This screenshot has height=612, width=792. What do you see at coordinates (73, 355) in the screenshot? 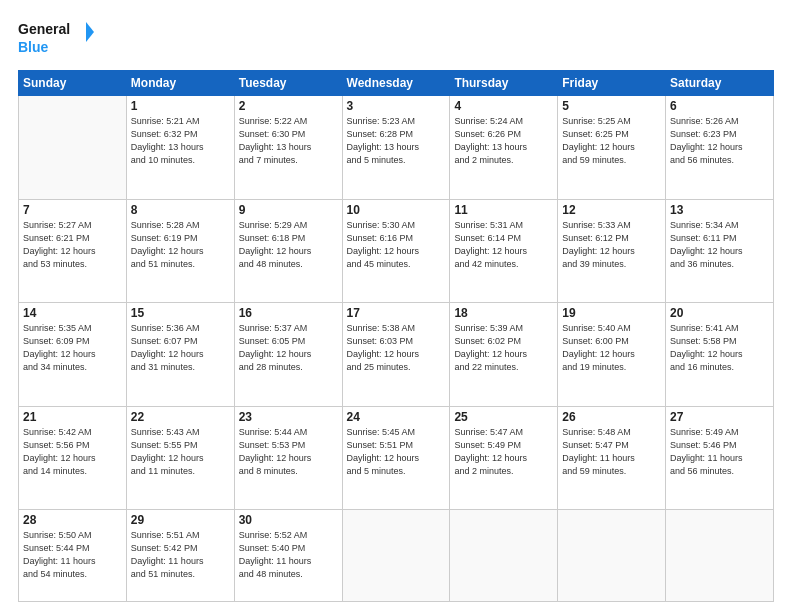
I see `calendar-cell: 14Sunrise: 5:35 AMSunset: 6:09 PMDayligh…` at bounding box center [73, 355].